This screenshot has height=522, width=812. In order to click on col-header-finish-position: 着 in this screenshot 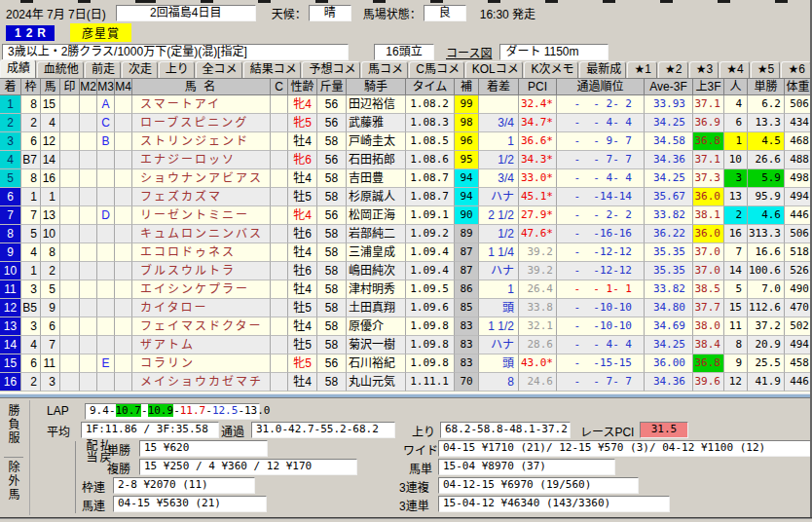, I will do `click(11, 88)`.